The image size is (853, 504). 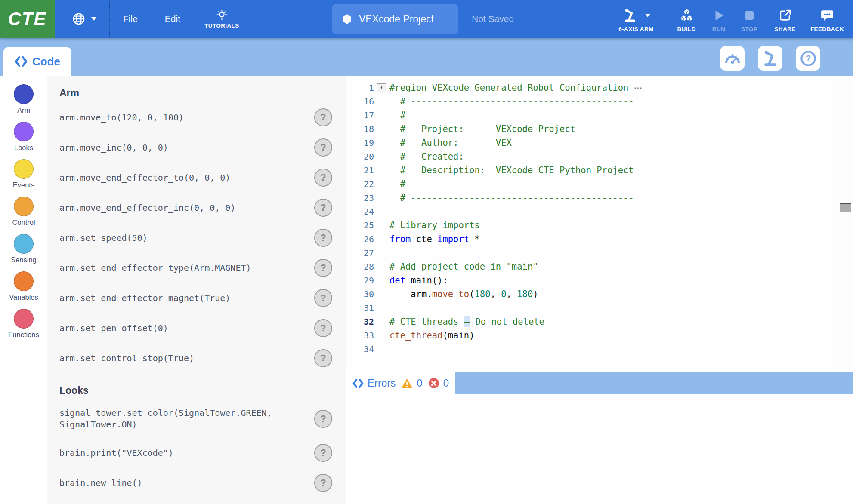 What do you see at coordinates (360, 349) in the screenshot?
I see `line-number: 34` at bounding box center [360, 349].